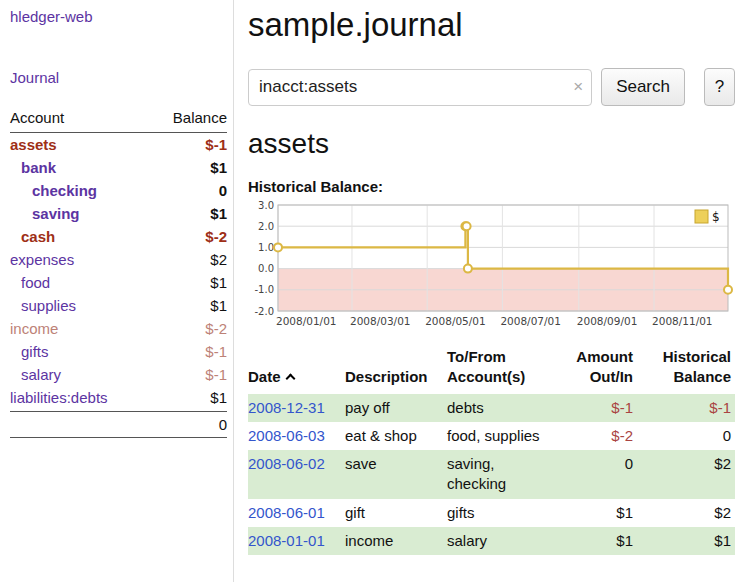 The image size is (742, 582). Describe the element at coordinates (396, 436) in the screenshot. I see `transaction-description: eat & shop` at that location.